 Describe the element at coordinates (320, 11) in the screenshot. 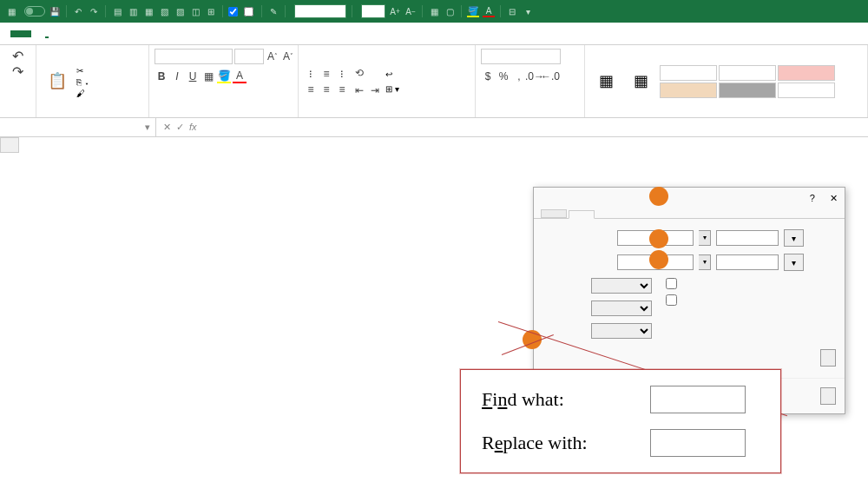

I see `font-name-input` at that location.